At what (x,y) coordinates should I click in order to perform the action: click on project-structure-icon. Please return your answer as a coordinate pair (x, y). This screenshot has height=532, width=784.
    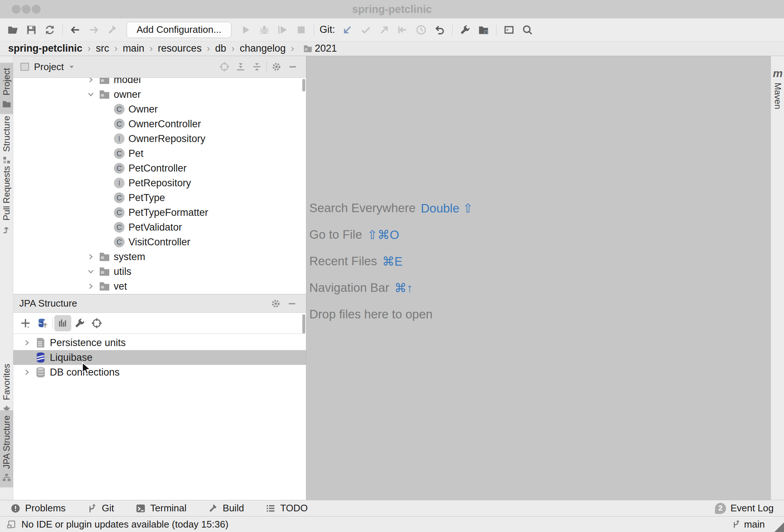
    Looking at the image, I should click on (484, 30).